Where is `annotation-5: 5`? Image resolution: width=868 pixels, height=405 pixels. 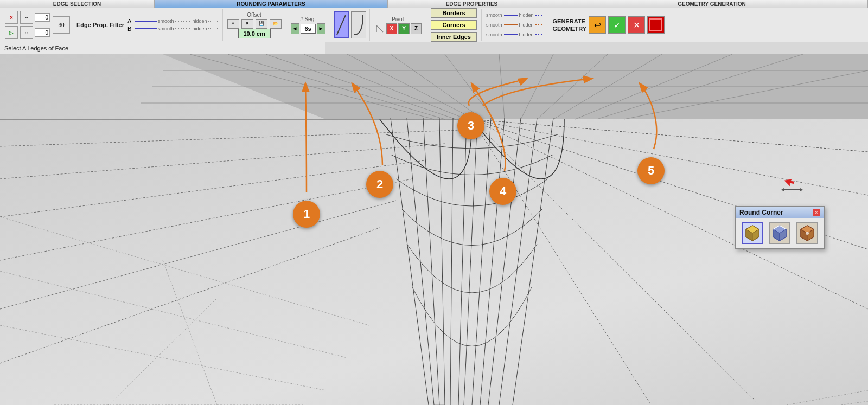 annotation-5: 5 is located at coordinates (651, 171).